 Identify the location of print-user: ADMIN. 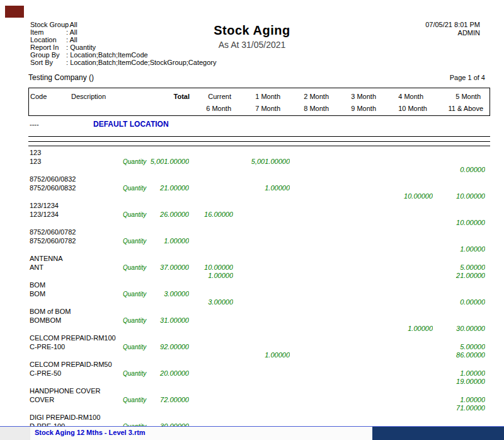
(452, 33).